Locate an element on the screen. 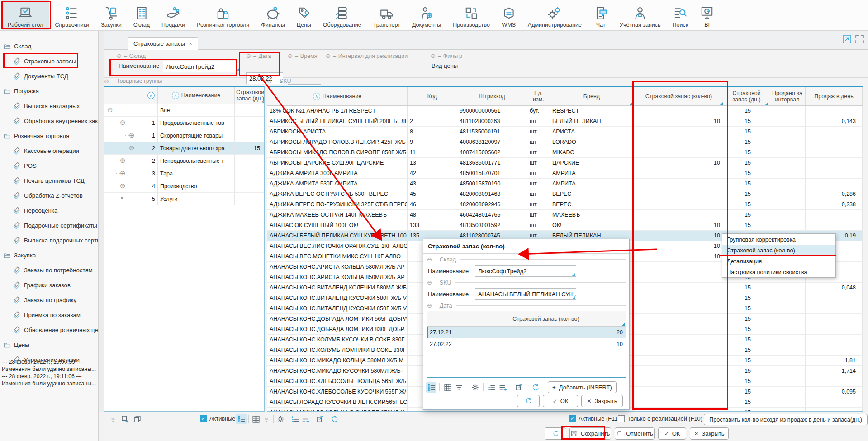 This screenshot has width=868, height=441. sidebar-item-2-3: Обработка Z-отчетов is located at coordinates (49, 195).